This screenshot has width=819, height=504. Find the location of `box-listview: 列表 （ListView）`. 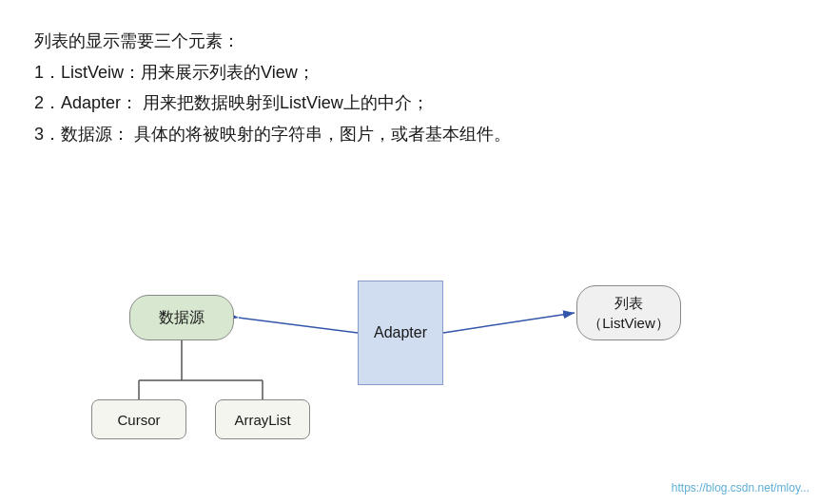

box-listview: 列表 （ListView） is located at coordinates (629, 313).